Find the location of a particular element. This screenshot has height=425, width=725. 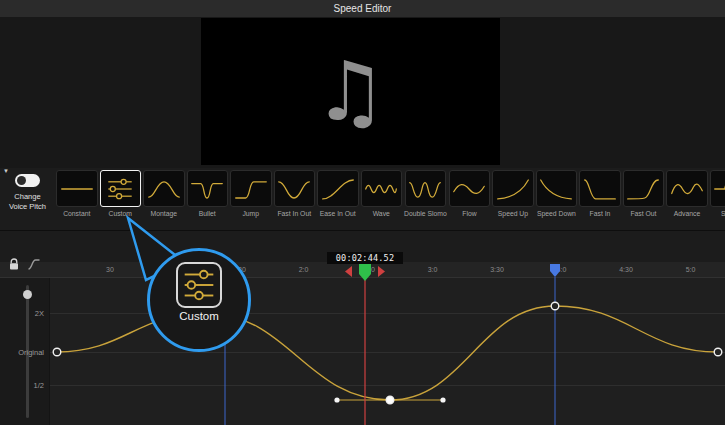

preset-speed-down: Speed Down is located at coordinates (557, 199).